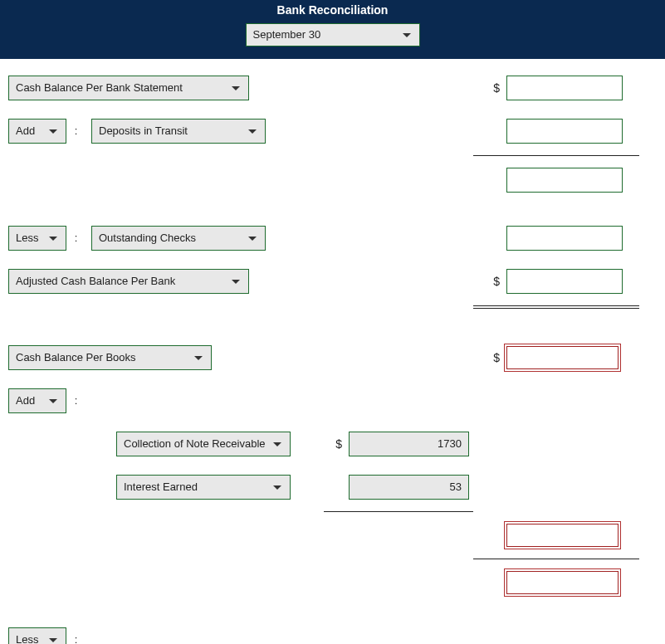  I want to click on page-title: Bank Reconciliation, so click(332, 12).